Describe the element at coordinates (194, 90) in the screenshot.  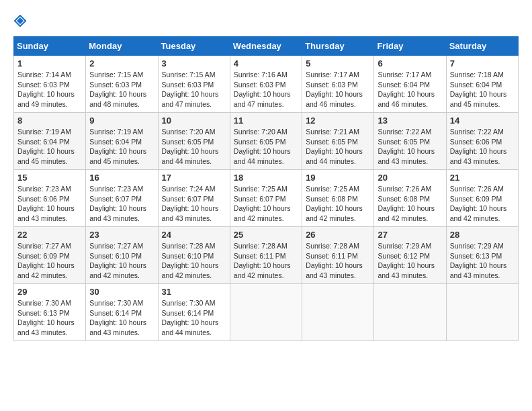
I see `day-info: Sunrise: 7:15 AM Sunset: 6:03 PM Dayligh…` at that location.